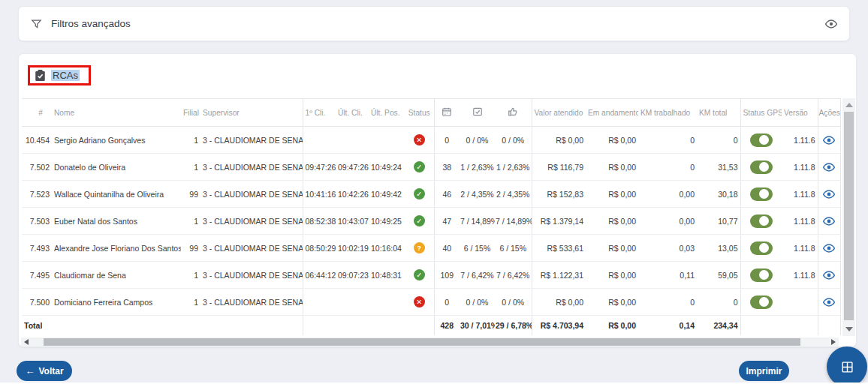 This screenshot has height=387, width=868. I want to click on cell-status: ✓, so click(419, 275).